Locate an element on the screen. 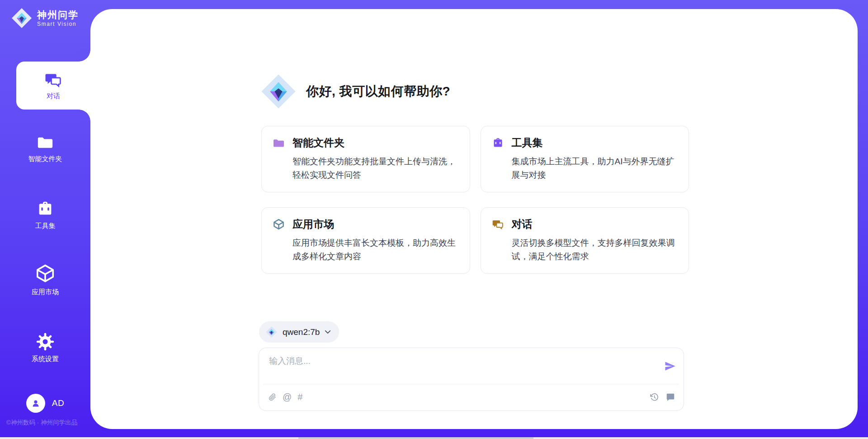 The image size is (868, 439). send-button is located at coordinates (670, 366).